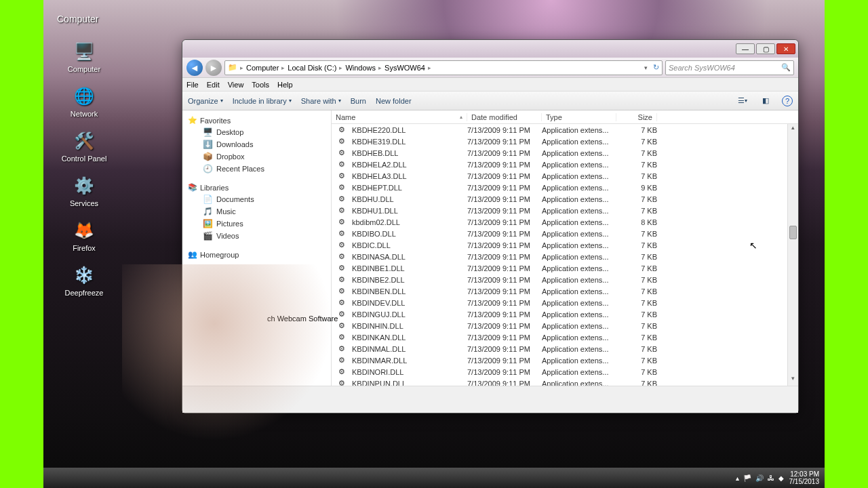  What do you see at coordinates (208, 199) in the screenshot?
I see `documents-icon: 📄` at bounding box center [208, 199].